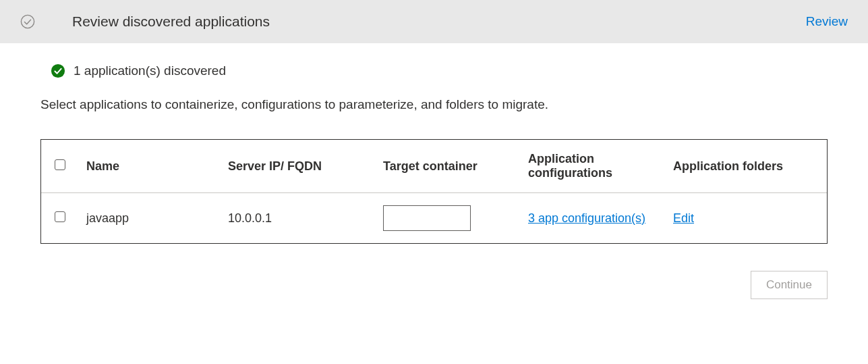 This screenshot has height=364, width=868. What do you see at coordinates (684, 218) in the screenshot?
I see `app-folders-edit-link: Edit` at bounding box center [684, 218].